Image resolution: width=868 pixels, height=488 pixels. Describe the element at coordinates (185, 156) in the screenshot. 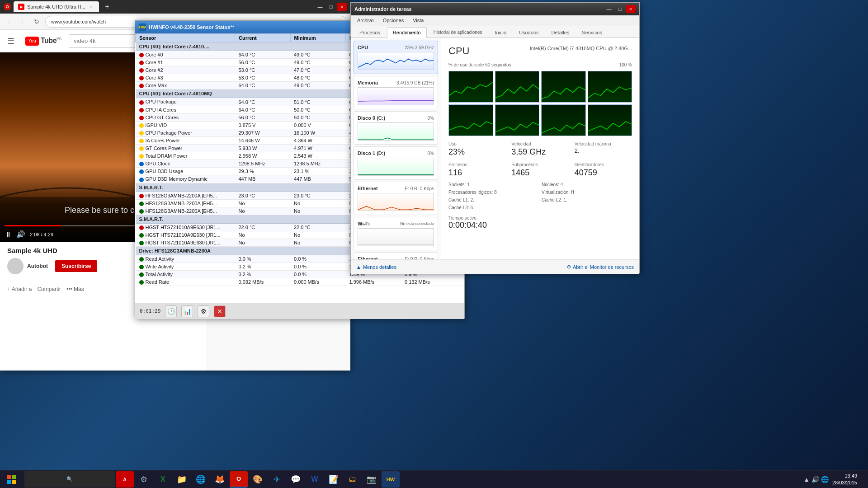

I see `hw-sensor-name: Total DRAM Power` at that location.